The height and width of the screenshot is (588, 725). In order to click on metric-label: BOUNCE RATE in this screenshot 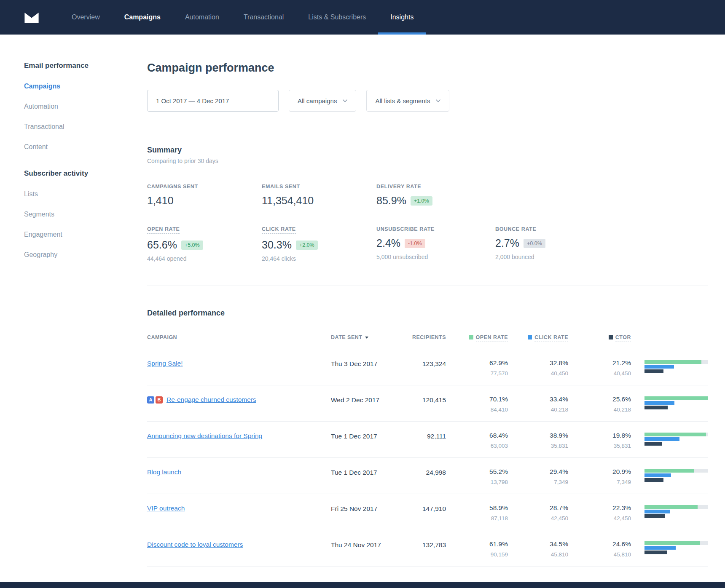, I will do `click(601, 229)`.